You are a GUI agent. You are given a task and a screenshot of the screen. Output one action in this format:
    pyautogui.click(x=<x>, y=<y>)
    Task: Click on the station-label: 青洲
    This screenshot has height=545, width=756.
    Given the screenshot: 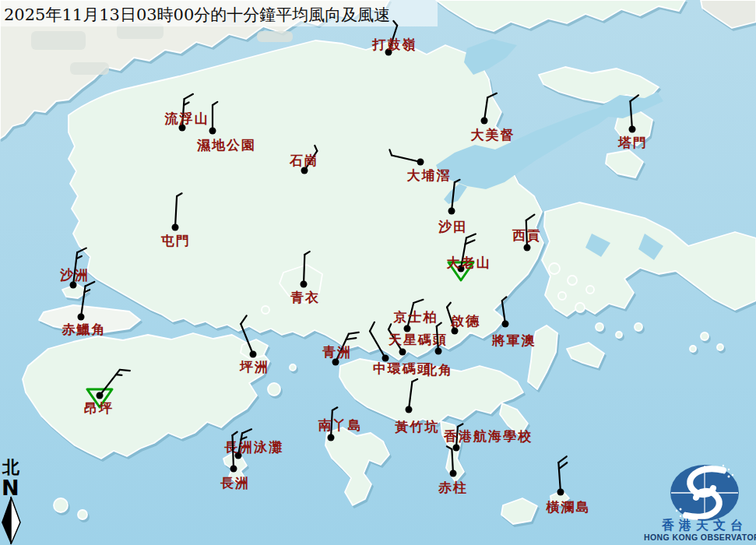 What is the action you would take?
    pyautogui.click(x=337, y=352)
    